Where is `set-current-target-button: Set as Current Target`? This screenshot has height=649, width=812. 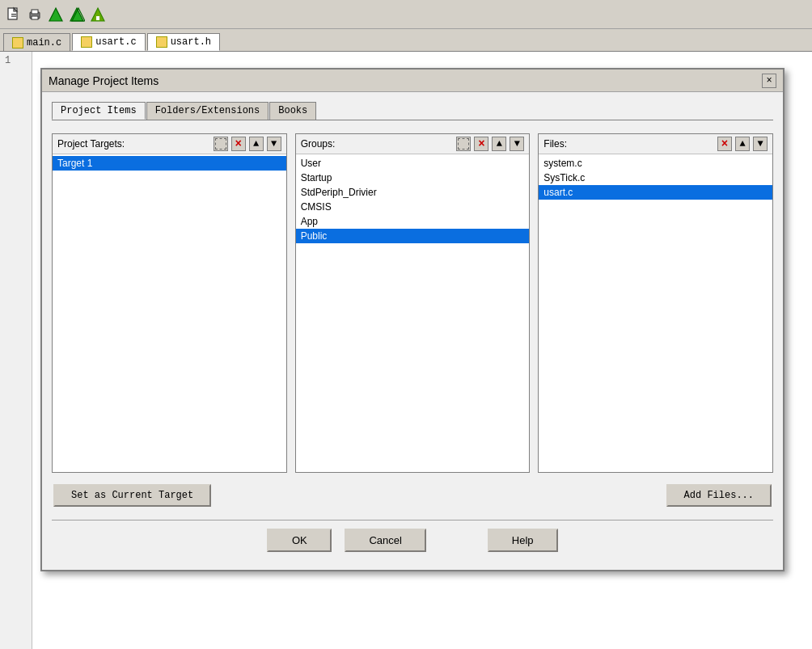 set-current-target-button: Set as Current Target is located at coordinates (133, 495).